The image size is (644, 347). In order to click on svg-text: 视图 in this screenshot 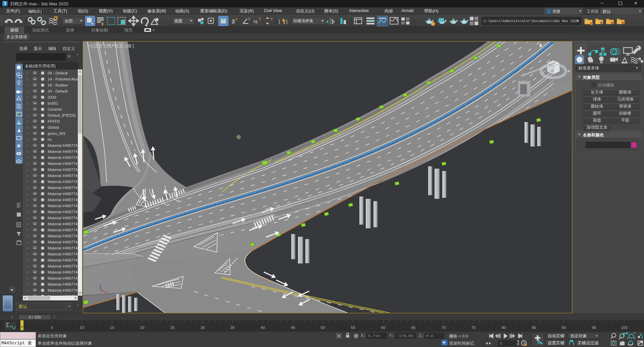, I will do `click(179, 21)`.